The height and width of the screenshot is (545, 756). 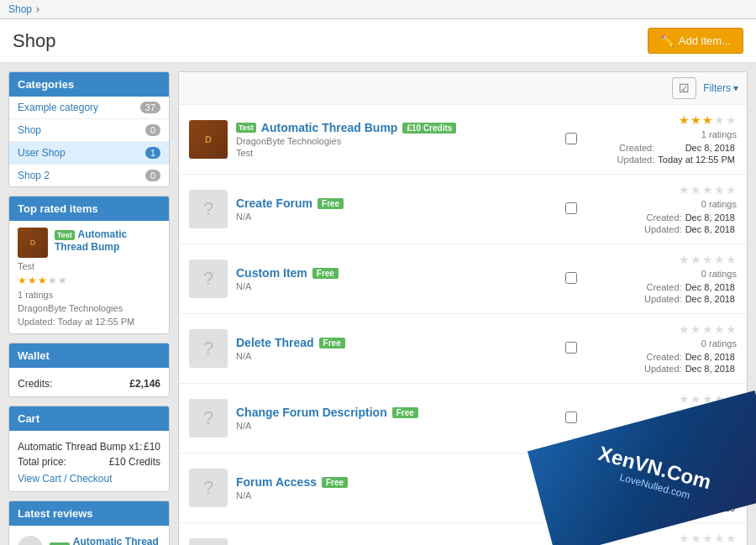 What do you see at coordinates (89, 107) in the screenshot?
I see `sidebar-item-category: Example category 37` at bounding box center [89, 107].